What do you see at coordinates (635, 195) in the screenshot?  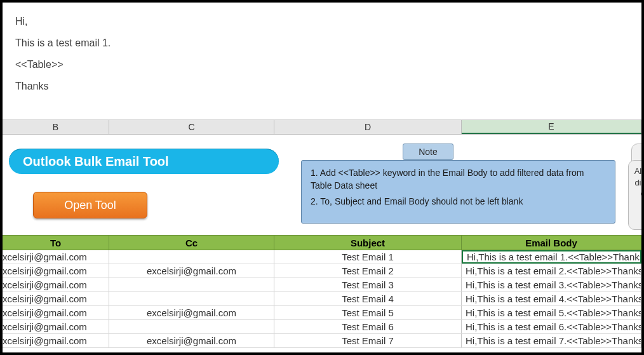 I see `copyright-box: All rights reserved. reproduced, distri …` at bounding box center [635, 195].